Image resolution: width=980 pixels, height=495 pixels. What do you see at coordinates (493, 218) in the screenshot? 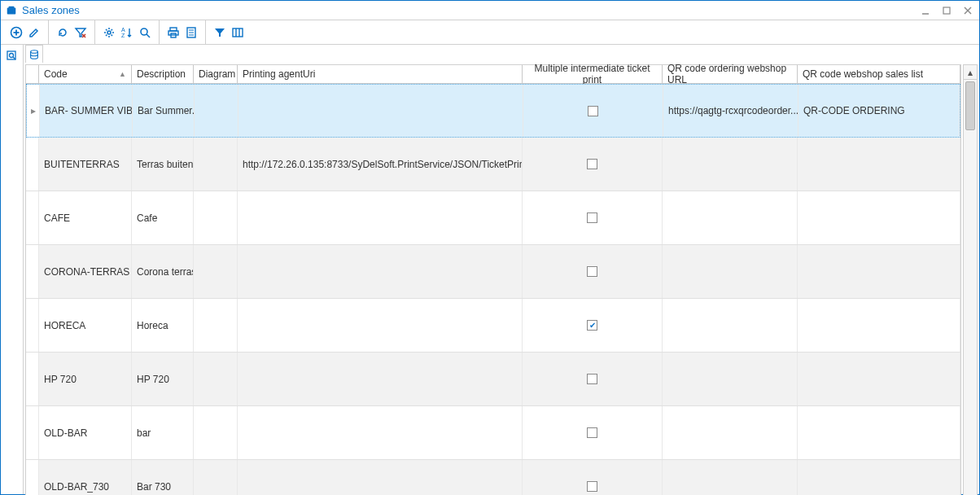
I see `table-row: CAFECafe` at bounding box center [493, 218].